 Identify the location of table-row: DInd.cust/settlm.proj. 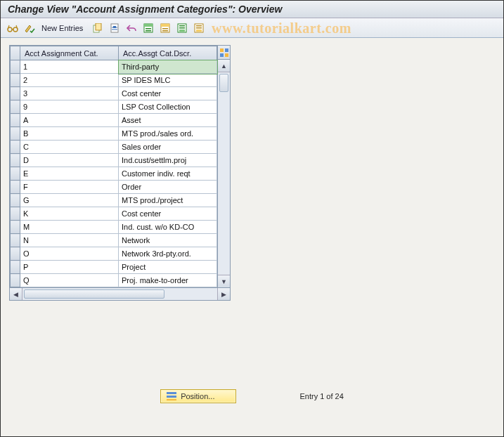
(114, 160).